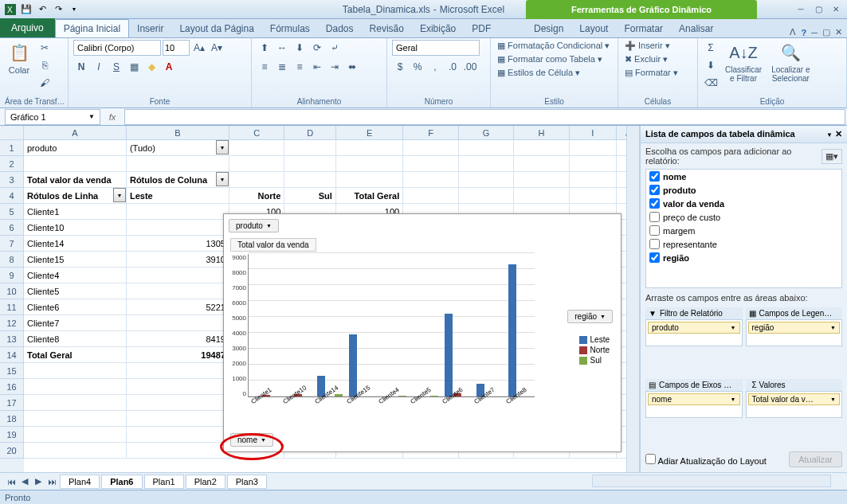 The width and height of the screenshot is (847, 504). Describe the element at coordinates (484, 117) in the screenshot. I see `formula-input` at that location.